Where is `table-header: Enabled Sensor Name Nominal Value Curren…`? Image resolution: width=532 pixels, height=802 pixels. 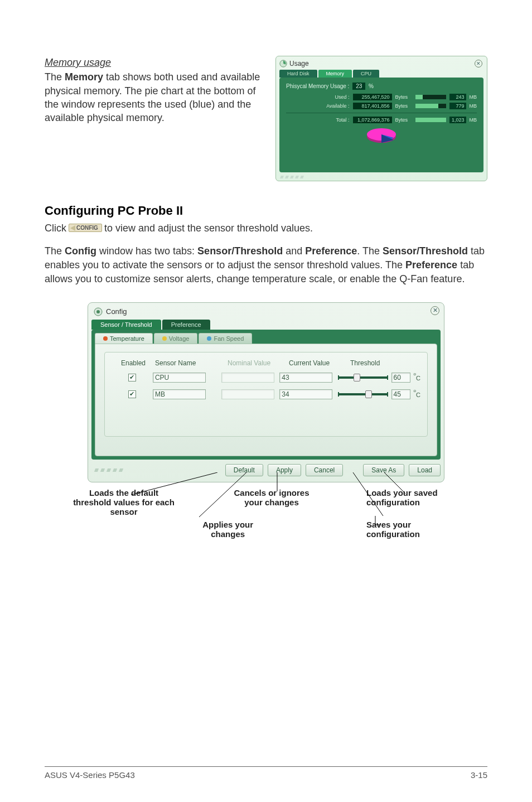
table-header: Enabled Sensor Name Nominal Value Curren… is located at coordinates (266, 363).